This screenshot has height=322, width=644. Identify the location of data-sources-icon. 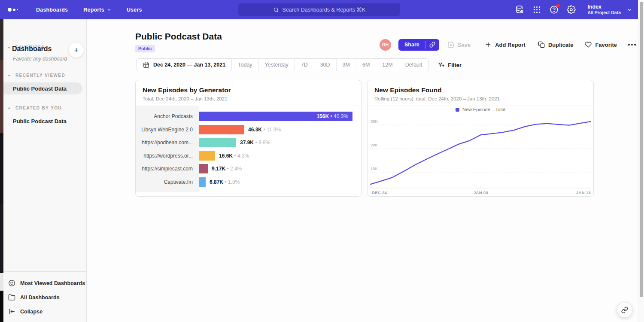
(519, 9).